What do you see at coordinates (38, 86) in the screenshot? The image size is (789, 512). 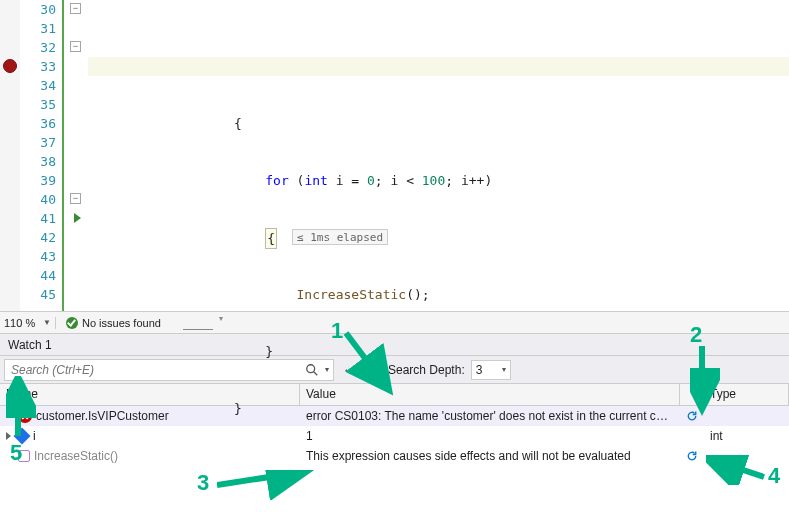 I see `line-number: 34` at bounding box center [38, 86].